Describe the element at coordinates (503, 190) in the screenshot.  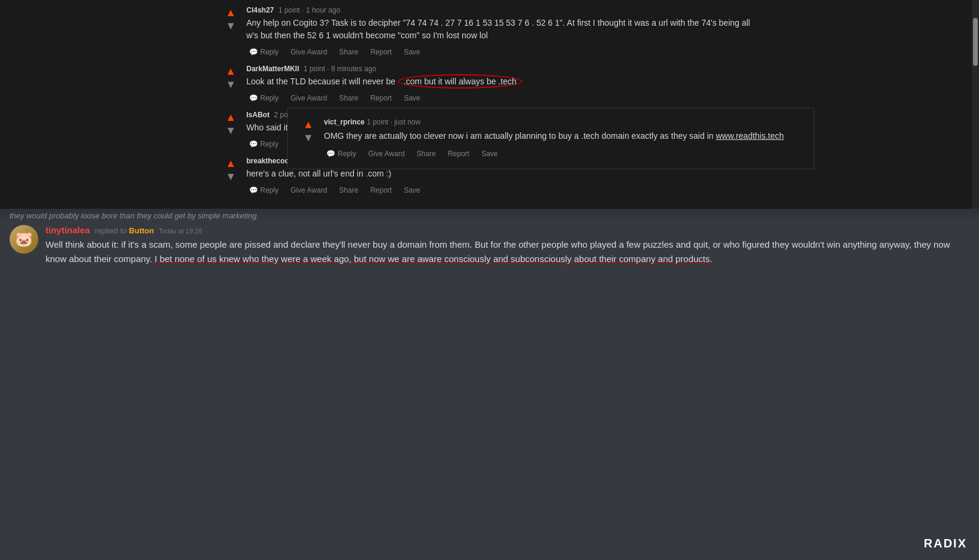
I see `comment-actions-4: 💬 Reply Give Award Share Report` at that location.